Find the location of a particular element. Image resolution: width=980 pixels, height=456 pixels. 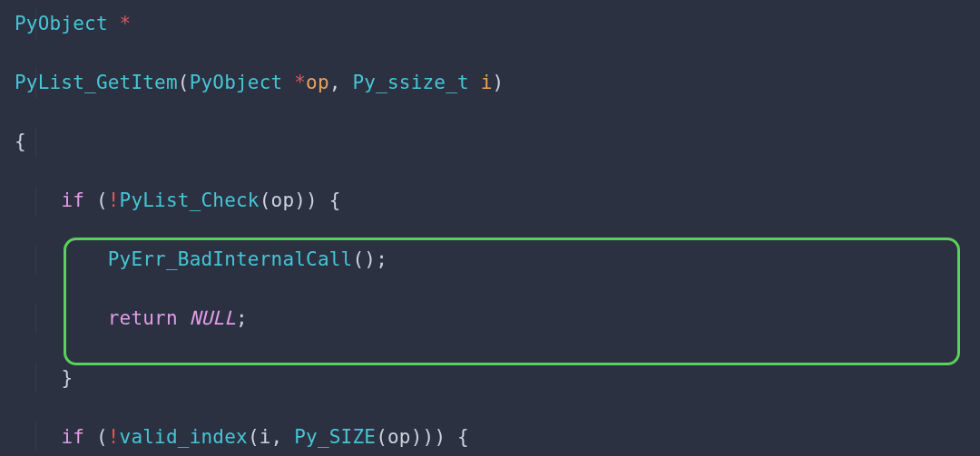

code-line: if (!PyList_Check(op)) { is located at coordinates (490, 201).